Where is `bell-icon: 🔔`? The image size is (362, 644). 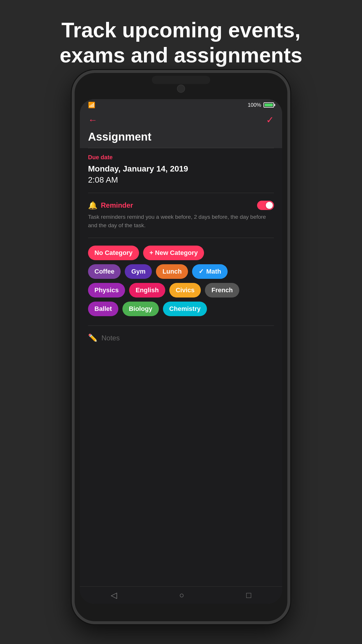 bell-icon: 🔔 is located at coordinates (93, 205).